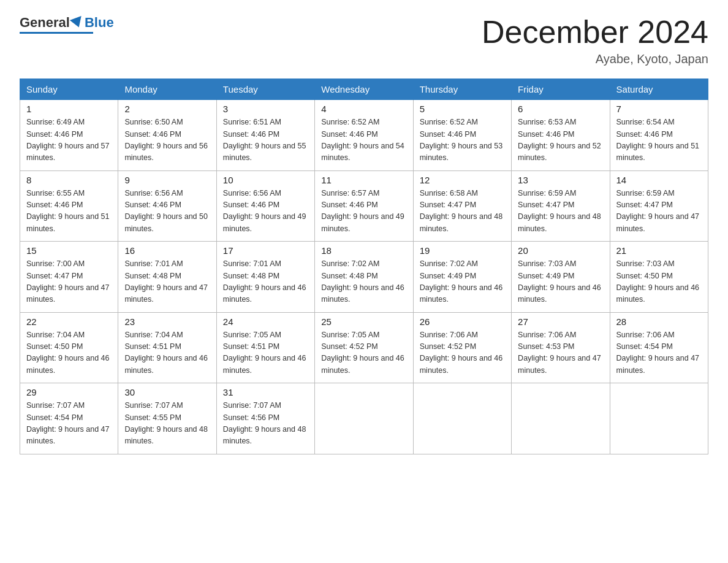 This screenshot has height=563, width=728. What do you see at coordinates (364, 250) in the screenshot?
I see `day-number: 18` at bounding box center [364, 250].